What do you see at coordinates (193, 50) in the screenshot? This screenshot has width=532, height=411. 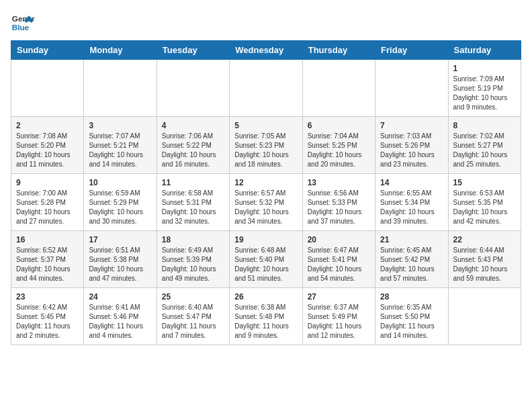 I see `weekday-header-tuesday: Tuesday` at bounding box center [193, 50].